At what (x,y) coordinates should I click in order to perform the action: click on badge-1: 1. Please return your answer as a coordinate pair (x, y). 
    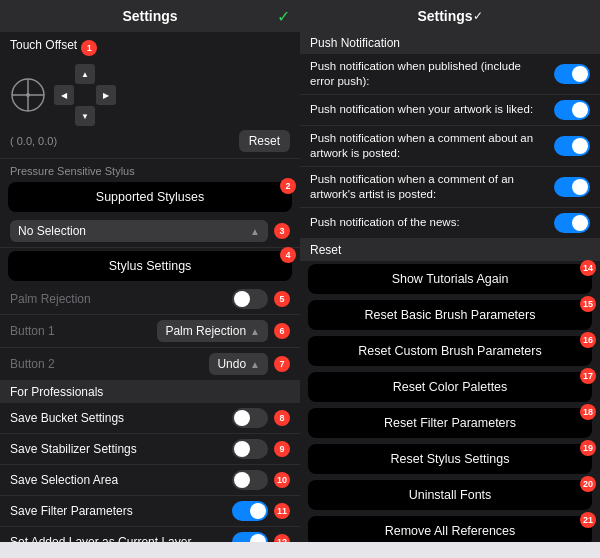
    Looking at the image, I should click on (89, 48).